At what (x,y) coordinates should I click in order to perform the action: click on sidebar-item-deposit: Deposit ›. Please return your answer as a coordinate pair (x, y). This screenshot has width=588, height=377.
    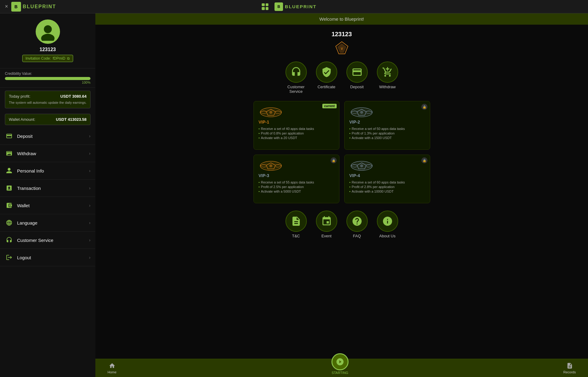
    Looking at the image, I should click on (48, 136).